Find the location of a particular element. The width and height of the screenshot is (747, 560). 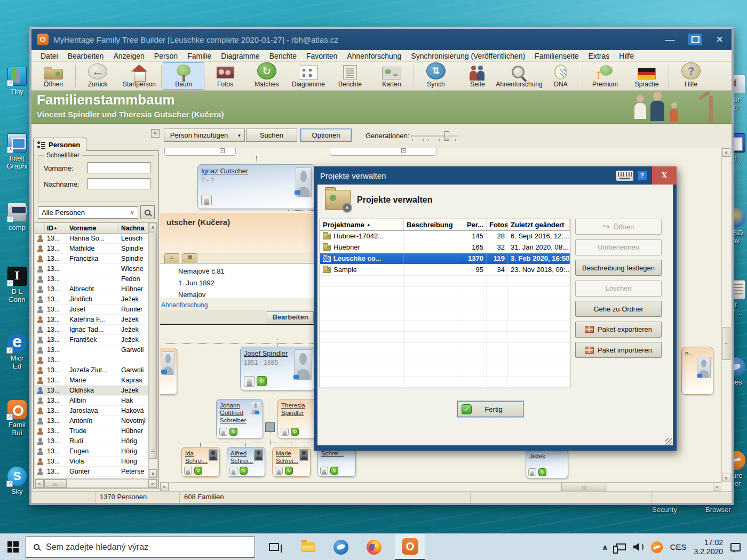

person-row: 13...Jozefa Ziut...Garwoli is located at coordinates (92, 370).